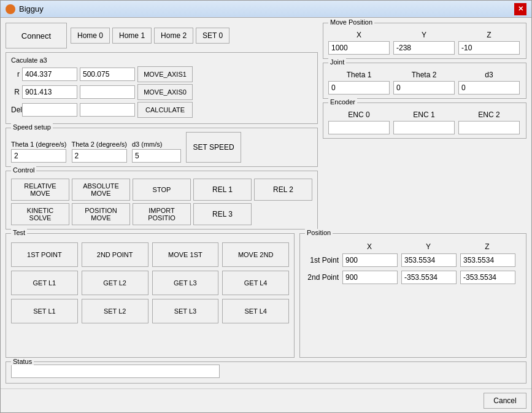 The image size is (532, 413). What do you see at coordinates (489, 88) in the screenshot?
I see `d3-input` at bounding box center [489, 88].